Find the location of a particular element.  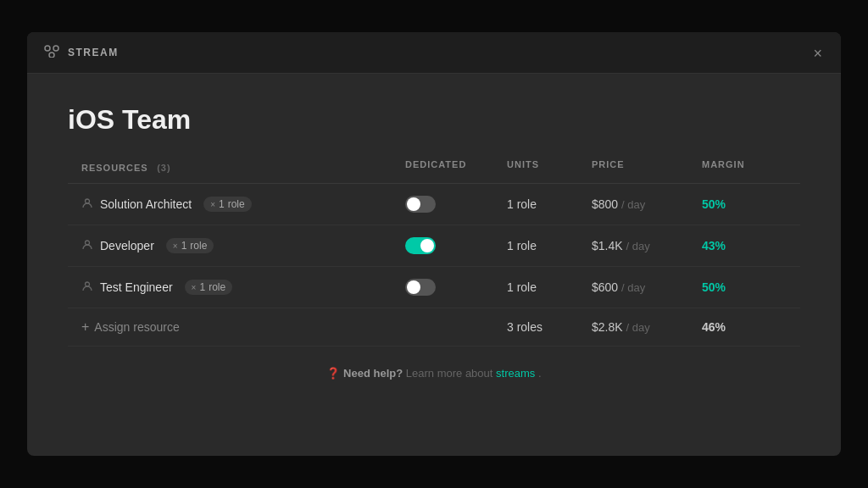

price-cell: $800 / day is located at coordinates (647, 204).